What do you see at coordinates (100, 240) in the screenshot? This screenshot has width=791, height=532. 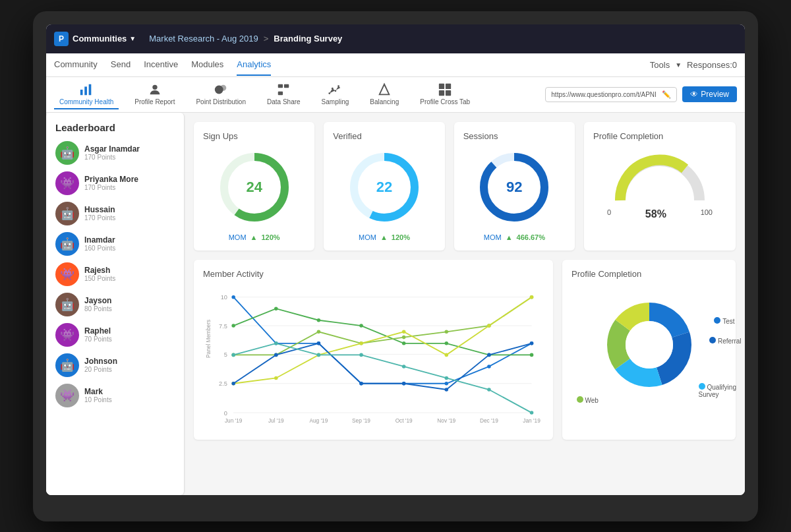 I see `lb-member-name: Inamdar` at bounding box center [100, 240].